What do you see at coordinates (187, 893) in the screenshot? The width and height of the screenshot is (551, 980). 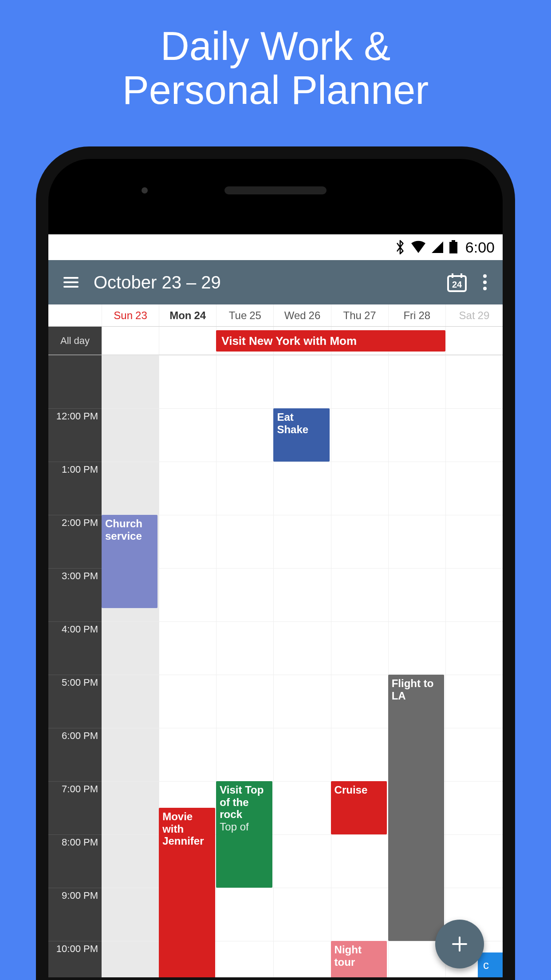 I see `event: Movie with Jennifer` at bounding box center [187, 893].